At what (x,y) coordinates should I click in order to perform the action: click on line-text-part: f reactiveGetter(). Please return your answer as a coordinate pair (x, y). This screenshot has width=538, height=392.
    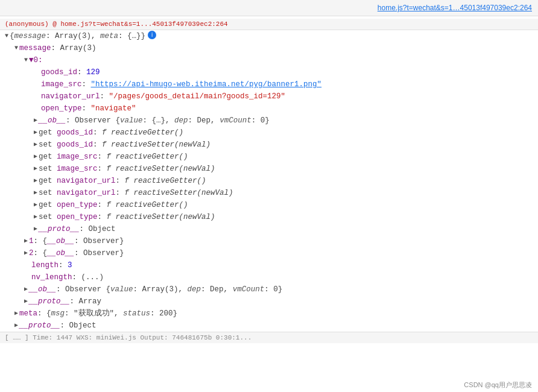
    Looking at the image, I should click on (147, 157).